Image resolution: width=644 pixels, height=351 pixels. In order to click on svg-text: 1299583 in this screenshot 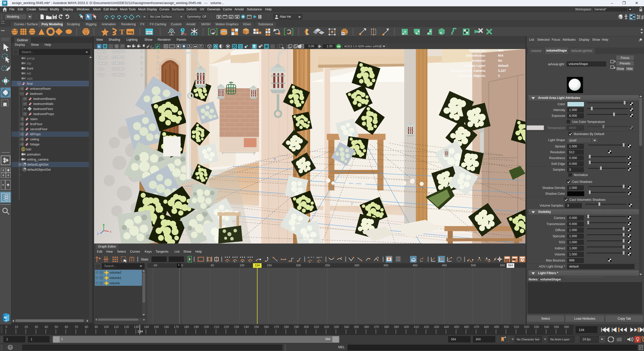, I will do `click(118, 75)`.